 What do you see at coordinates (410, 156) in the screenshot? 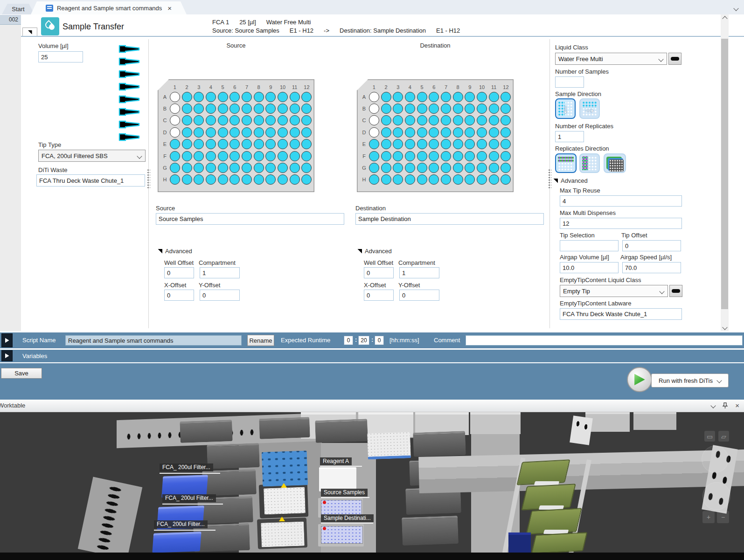
I see `well-F4` at bounding box center [410, 156].